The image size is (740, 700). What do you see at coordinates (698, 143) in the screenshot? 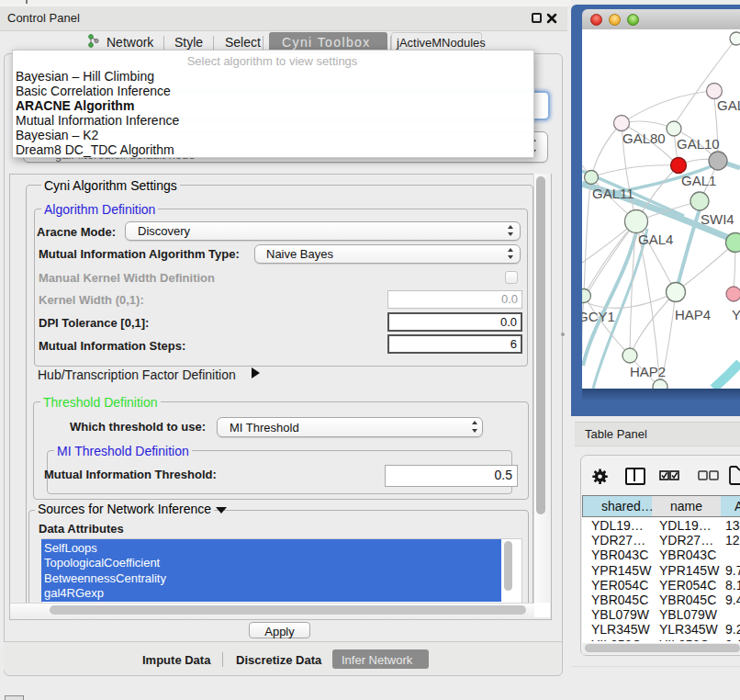
I see `svg-text: GAL10` at bounding box center [698, 143].